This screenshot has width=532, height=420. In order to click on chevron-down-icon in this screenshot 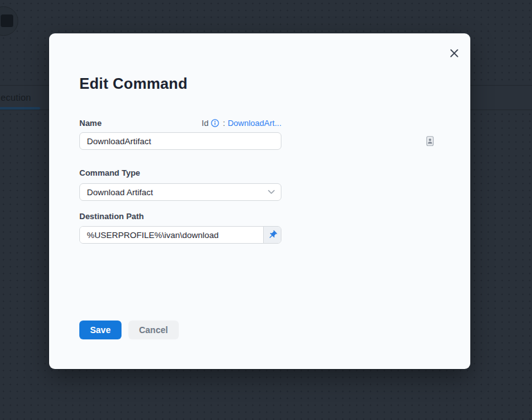, I will do `click(271, 192)`.